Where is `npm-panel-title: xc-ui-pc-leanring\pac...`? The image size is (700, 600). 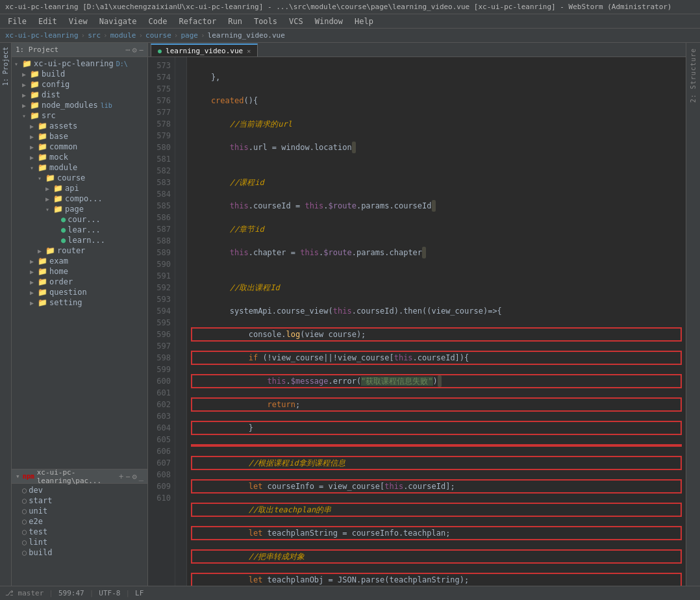 npm-panel-title: xc-ui-pc-leanring\pac... is located at coordinates (78, 477).